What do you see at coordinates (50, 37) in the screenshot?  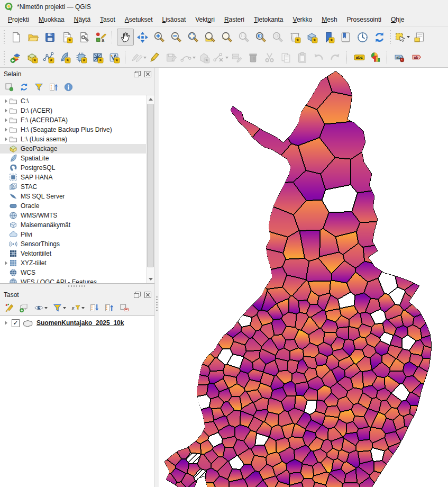 I see `save-project-button` at bounding box center [50, 37].